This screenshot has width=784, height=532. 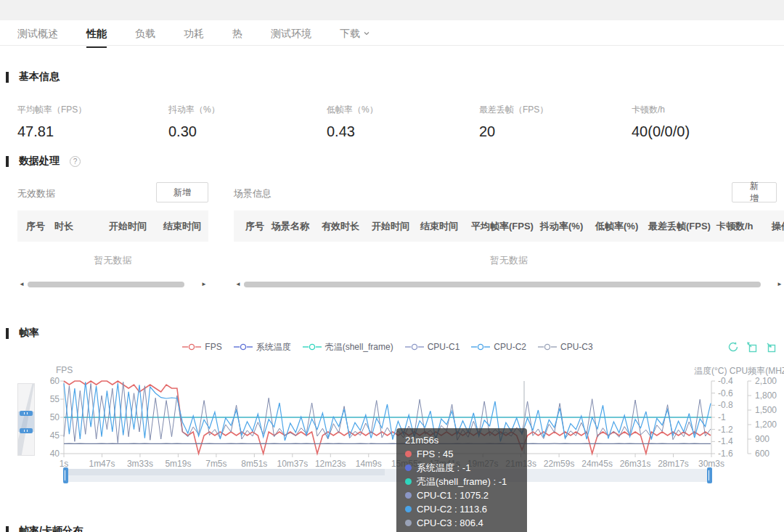 What do you see at coordinates (26, 414) in the screenshot?
I see `y-zoom-handle-top` at bounding box center [26, 414].